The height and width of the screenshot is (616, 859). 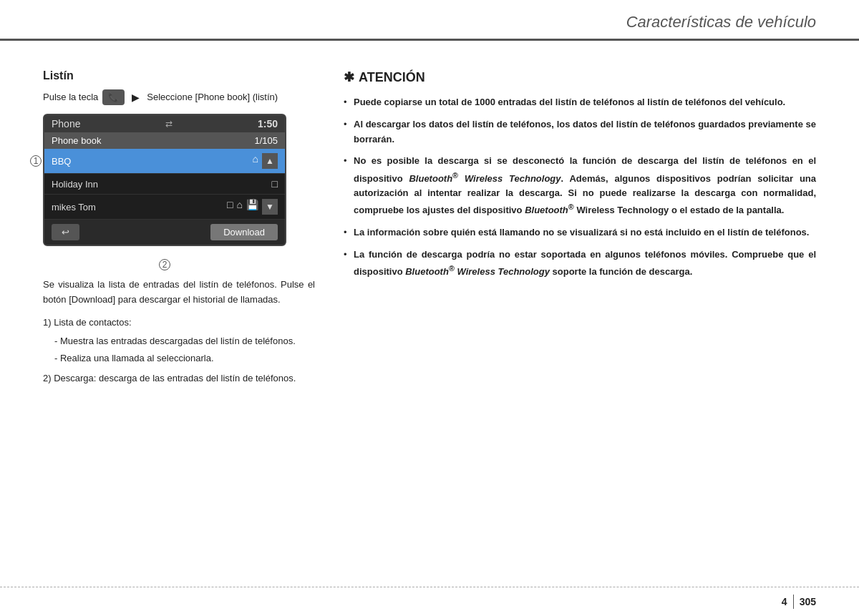 What do you see at coordinates (212, 97) in the screenshot?
I see `intro-suffix: Seleccione [Phone book] (listín)` at bounding box center [212, 97].